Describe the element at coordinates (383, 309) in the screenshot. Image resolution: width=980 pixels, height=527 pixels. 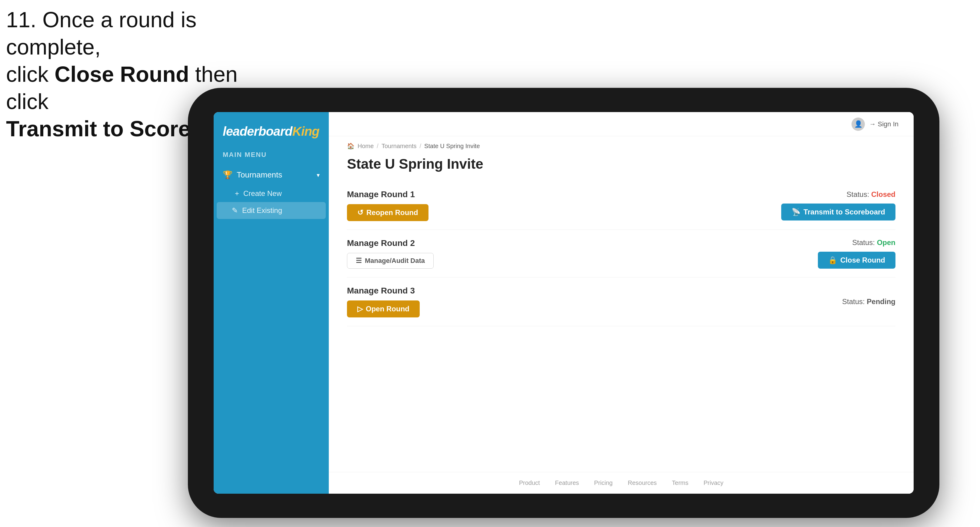
I see `open-round-button: ▷ Open Round` at that location.